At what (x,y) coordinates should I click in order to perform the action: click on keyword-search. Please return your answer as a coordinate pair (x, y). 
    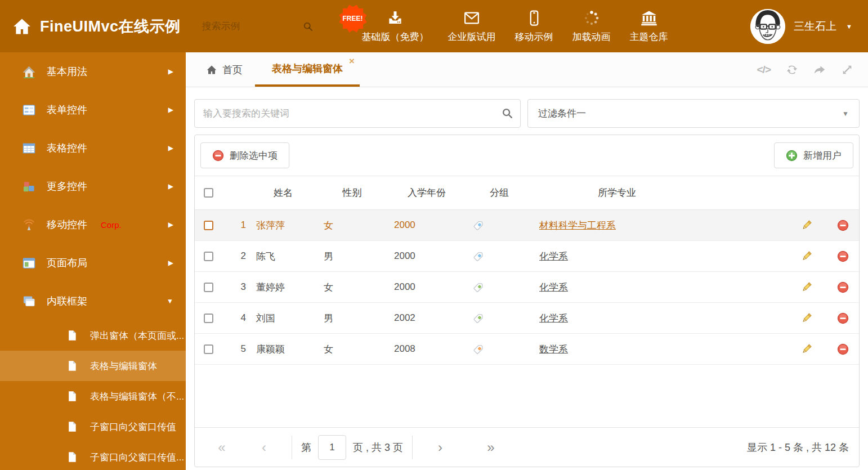
    Looking at the image, I should click on (357, 114).